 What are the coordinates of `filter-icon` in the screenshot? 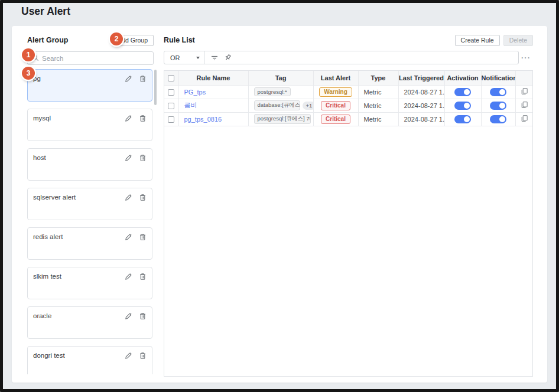 It's located at (214, 58).